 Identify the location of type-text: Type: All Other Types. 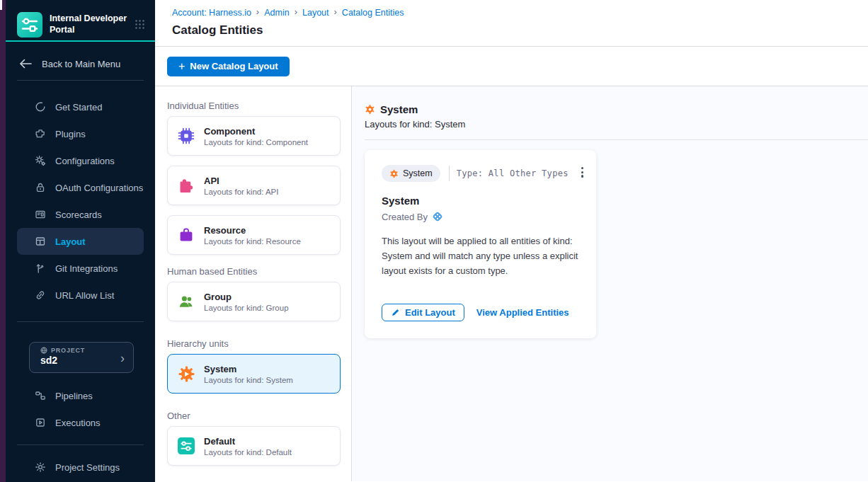
(513, 173).